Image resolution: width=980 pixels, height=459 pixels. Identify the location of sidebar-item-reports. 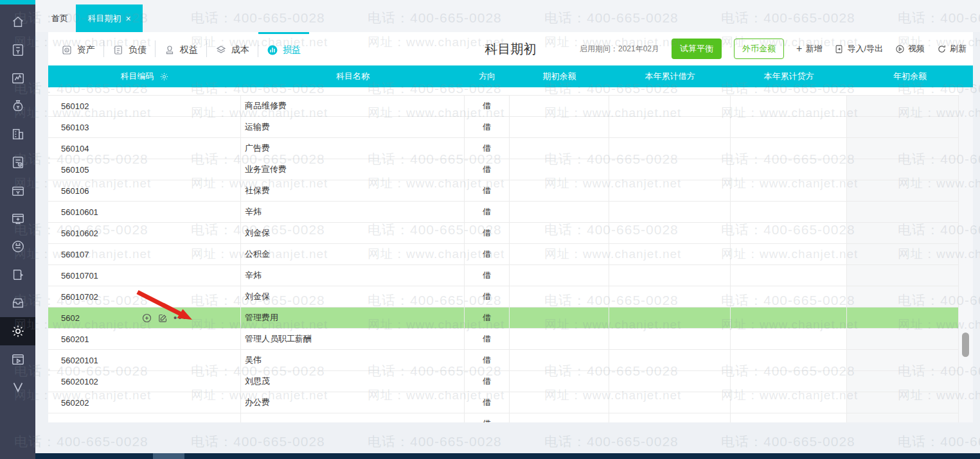
(18, 78).